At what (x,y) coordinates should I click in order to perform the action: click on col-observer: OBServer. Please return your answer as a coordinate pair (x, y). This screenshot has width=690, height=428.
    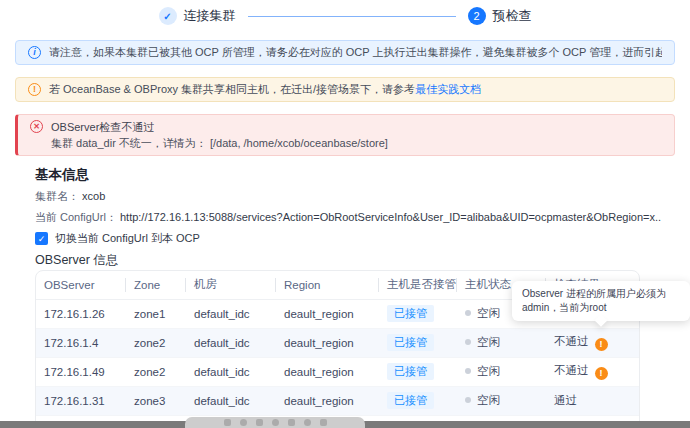
    Looking at the image, I should click on (81, 285).